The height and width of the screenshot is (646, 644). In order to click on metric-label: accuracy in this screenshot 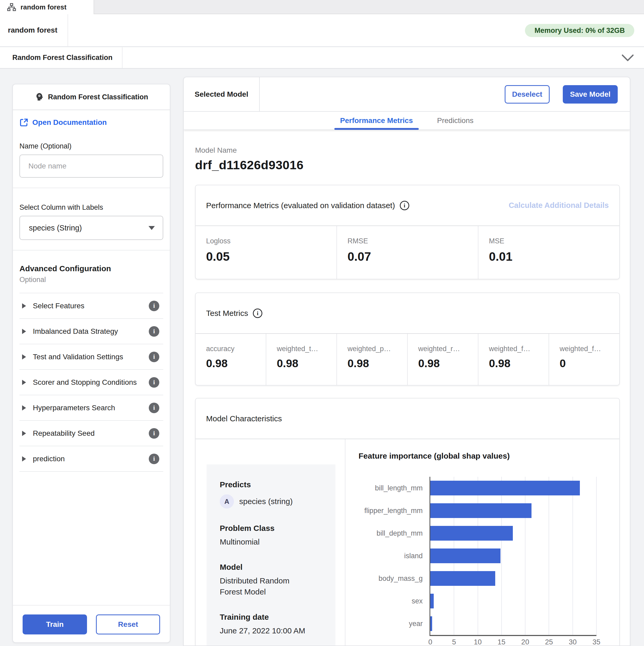, I will do `click(231, 349)`.